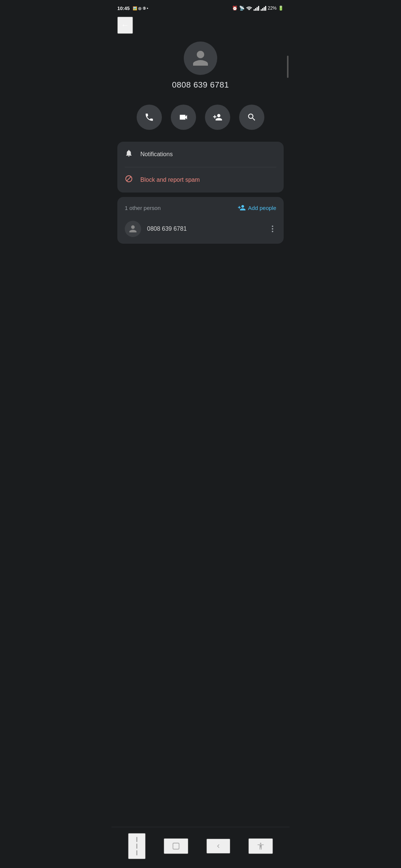  Describe the element at coordinates (218, 117) in the screenshot. I see `add-contact-button` at that location.